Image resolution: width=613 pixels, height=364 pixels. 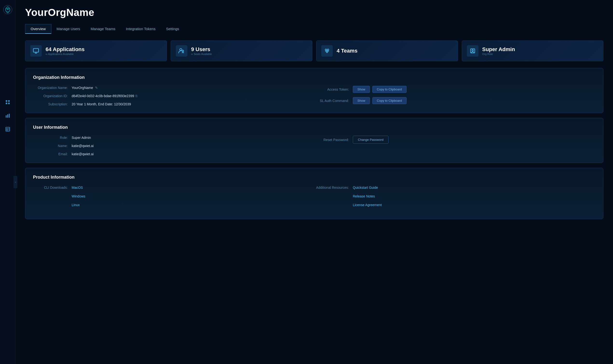 What do you see at coordinates (81, 138) in the screenshot?
I see `user-role-value: Super Admin` at bounding box center [81, 138].